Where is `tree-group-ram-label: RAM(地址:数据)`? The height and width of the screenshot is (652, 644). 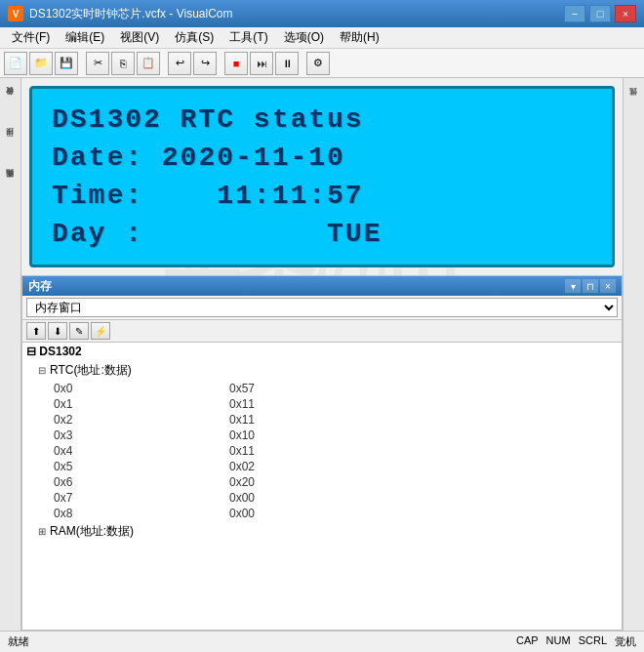
tree-group-ram-label: RAM(地址:数据) is located at coordinates (92, 531).